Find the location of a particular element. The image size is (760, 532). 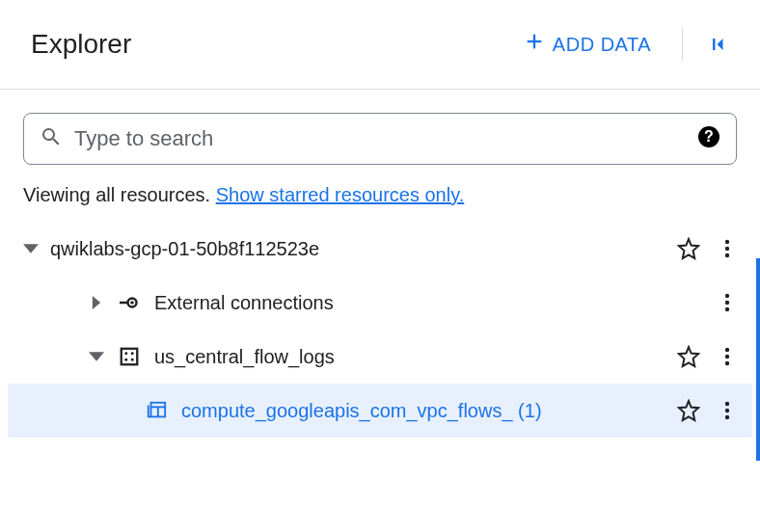

collapse-panel-button is located at coordinates (718, 44).